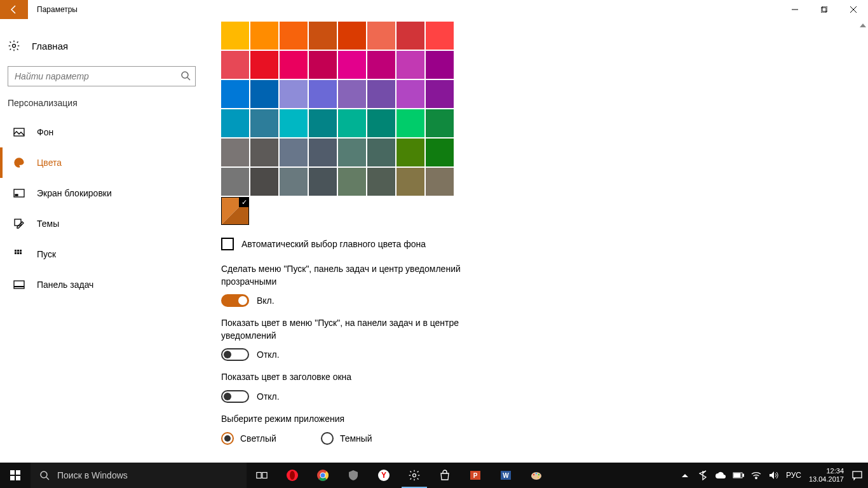  I want to click on close-button, so click(853, 10).